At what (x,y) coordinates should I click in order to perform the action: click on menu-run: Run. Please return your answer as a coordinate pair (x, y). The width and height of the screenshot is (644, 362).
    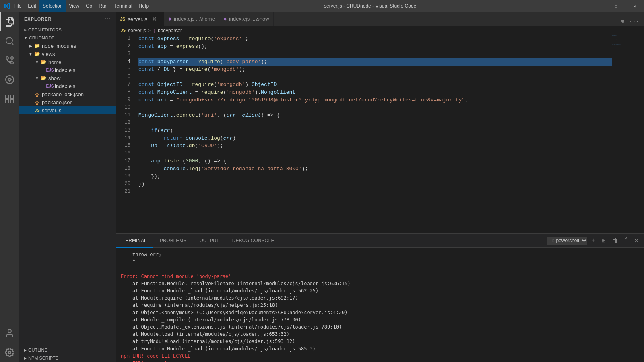
    Looking at the image, I should click on (103, 6).